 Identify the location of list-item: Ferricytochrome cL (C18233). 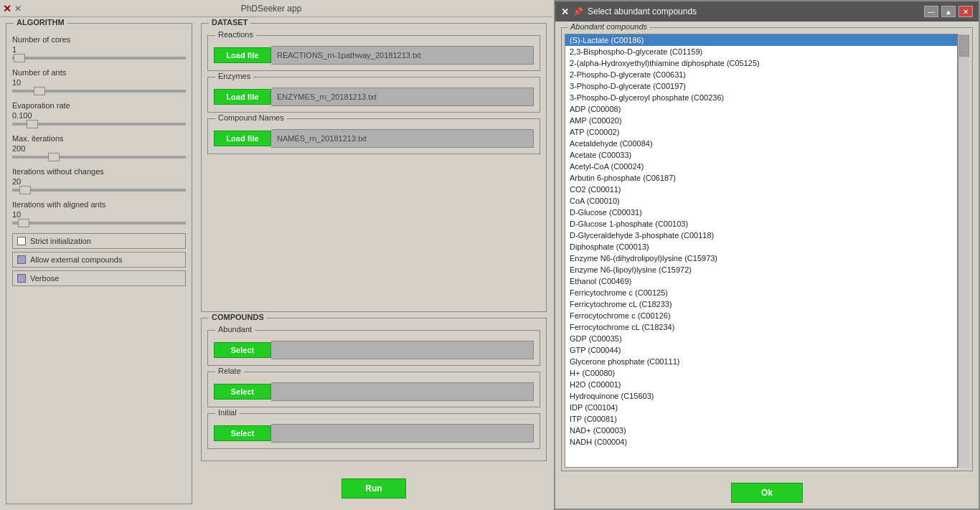
(761, 304).